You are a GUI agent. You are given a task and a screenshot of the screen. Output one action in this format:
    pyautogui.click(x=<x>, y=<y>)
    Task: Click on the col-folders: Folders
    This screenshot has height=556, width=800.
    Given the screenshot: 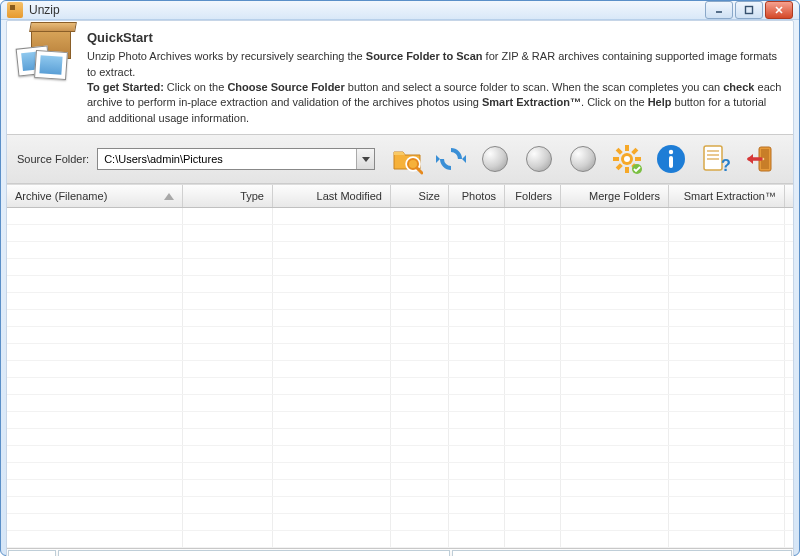 What is the action you would take?
    pyautogui.click(x=533, y=196)
    